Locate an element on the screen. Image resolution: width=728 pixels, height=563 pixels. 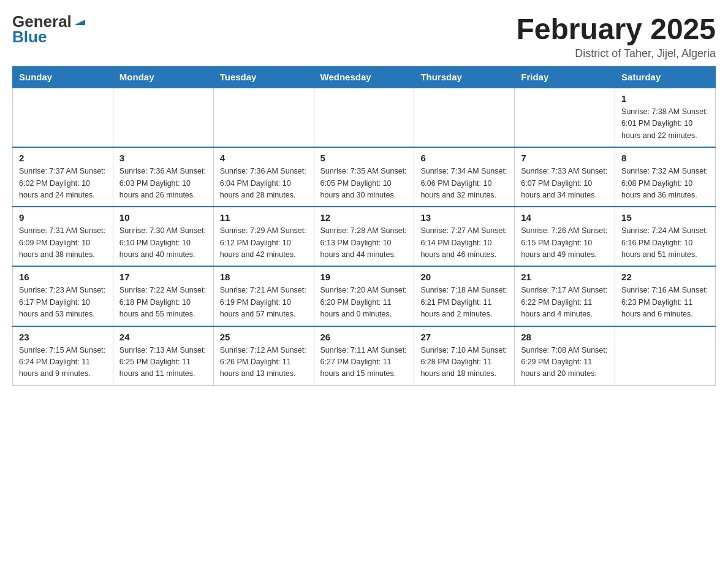
day-info: Sunrise: 7:27 AM Sunset: 6:14 PM Dayligh… is located at coordinates (464, 243).